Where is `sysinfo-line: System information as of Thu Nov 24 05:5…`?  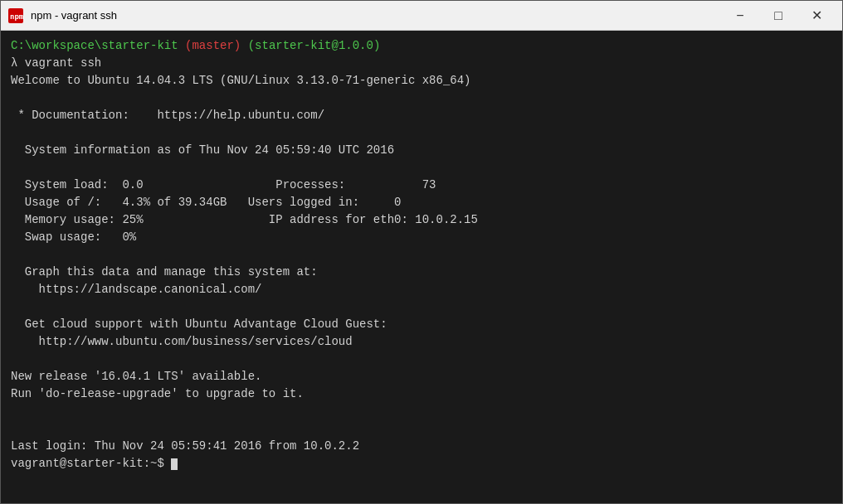
sysinfo-line: System information as of Thu Nov 24 05:5… is located at coordinates (422, 151).